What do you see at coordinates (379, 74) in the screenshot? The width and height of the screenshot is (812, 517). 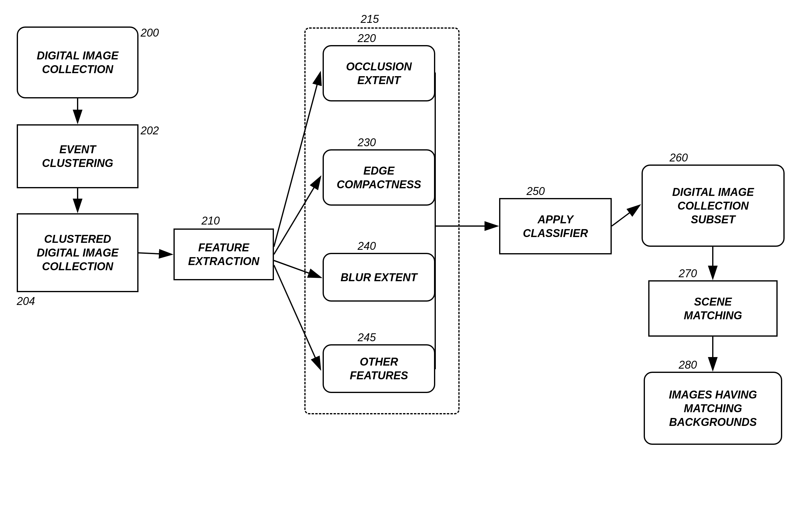 I see `box-occlusion-extent: OCCLUSION EXTENT` at bounding box center [379, 74].